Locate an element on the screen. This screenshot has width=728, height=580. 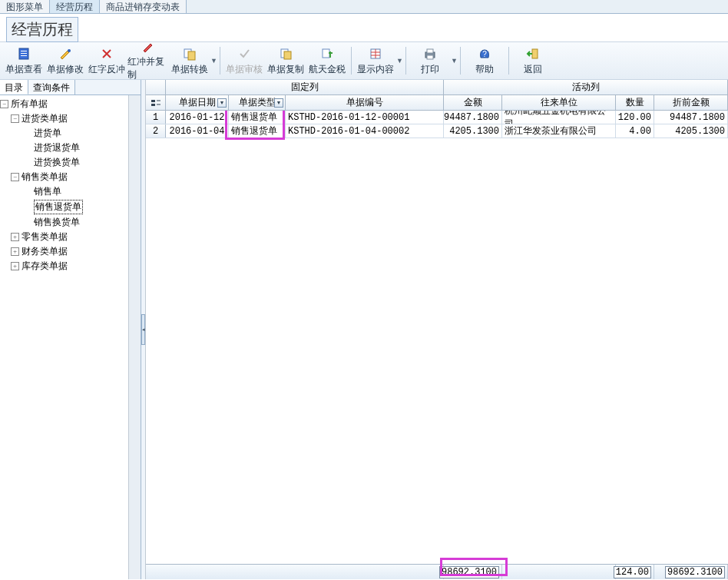
print-button: 打印 is located at coordinates (430, 61).